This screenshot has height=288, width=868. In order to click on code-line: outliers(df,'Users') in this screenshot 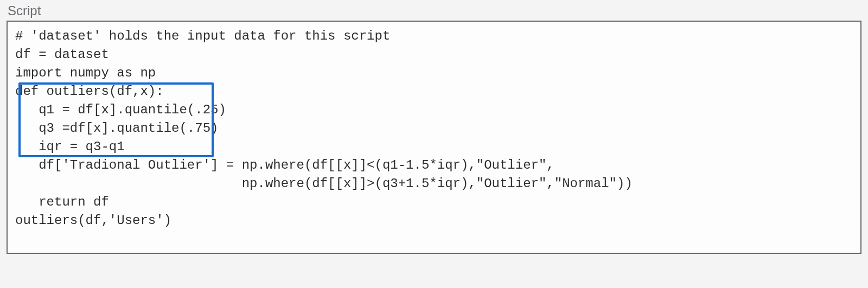, I will do `click(434, 221)`.